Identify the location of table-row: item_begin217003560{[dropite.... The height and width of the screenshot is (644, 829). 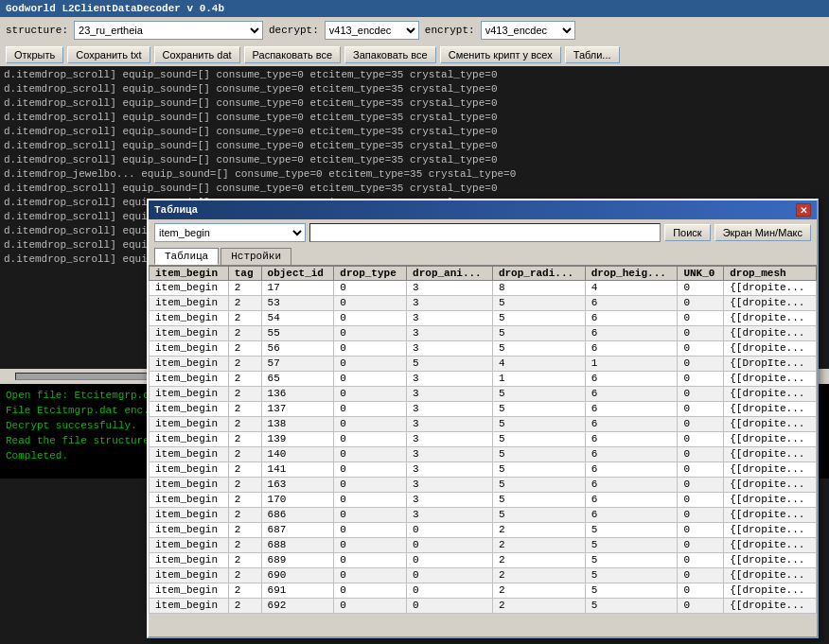
(483, 500).